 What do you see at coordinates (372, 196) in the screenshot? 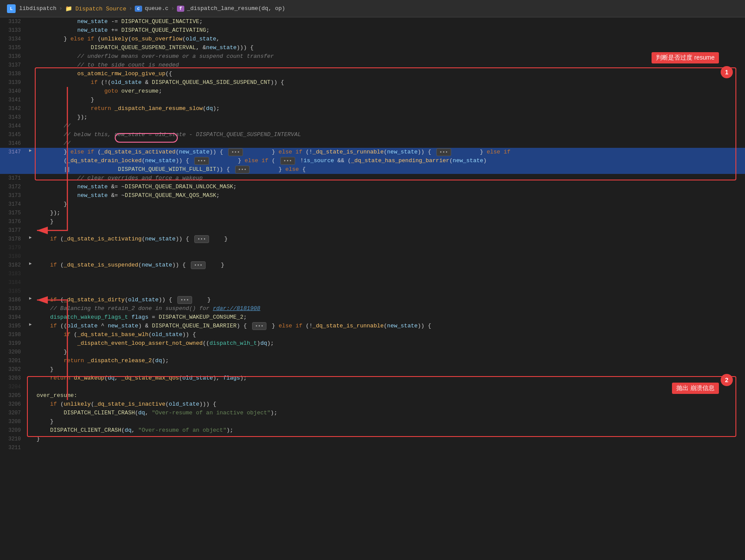
I see `code-line-3173: 3173 new_state &= ~DISPATCH_QUEUE_MAX_QO…` at bounding box center [372, 196].